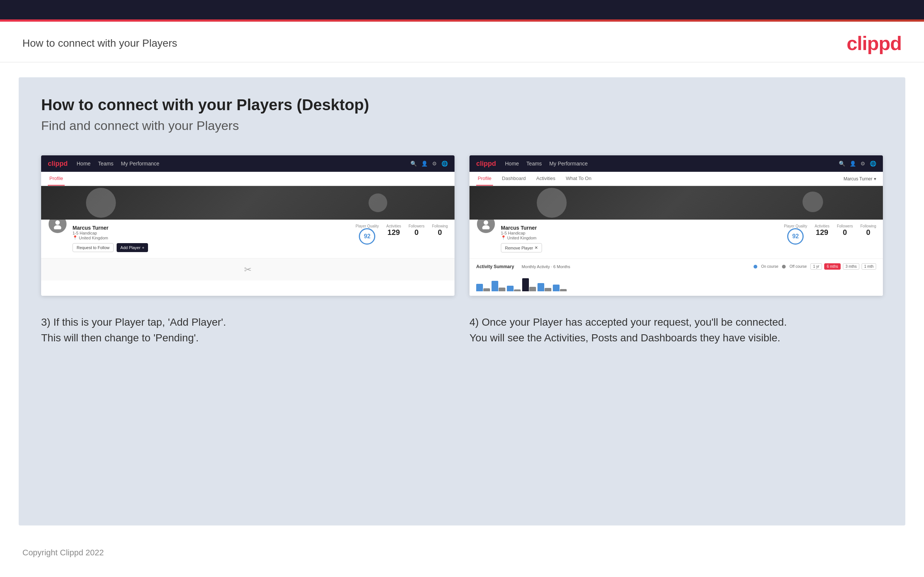 The width and height of the screenshot is (924, 577). What do you see at coordinates (93, 248) in the screenshot?
I see `request-to-follow-button: Request to Follow` at bounding box center [93, 248].